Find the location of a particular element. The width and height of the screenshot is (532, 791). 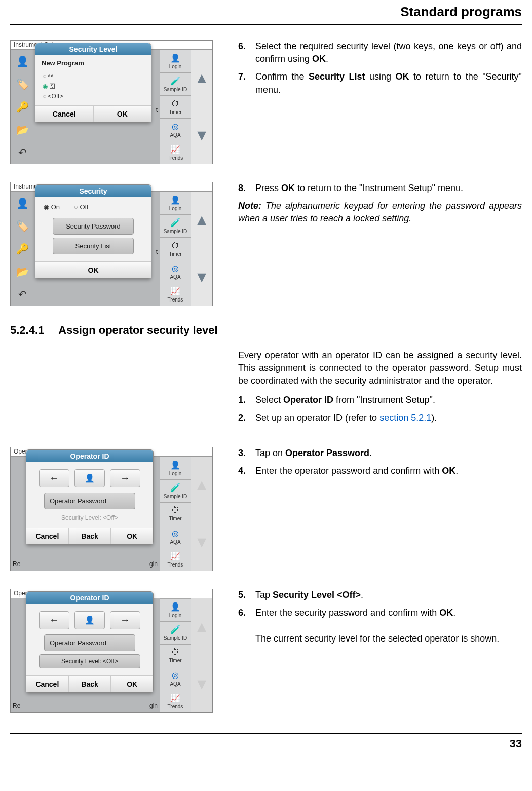

step-text: Select Operator ID from "Instrument Setu… is located at coordinates (389, 400).